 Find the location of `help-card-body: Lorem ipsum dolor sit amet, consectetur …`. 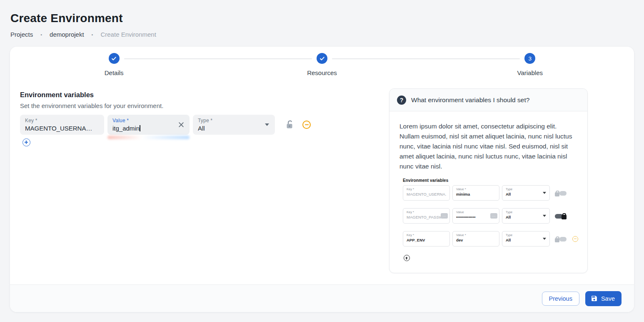

help-card-body: Lorem ipsum dolor sit amet, consectetur … is located at coordinates (488, 146).